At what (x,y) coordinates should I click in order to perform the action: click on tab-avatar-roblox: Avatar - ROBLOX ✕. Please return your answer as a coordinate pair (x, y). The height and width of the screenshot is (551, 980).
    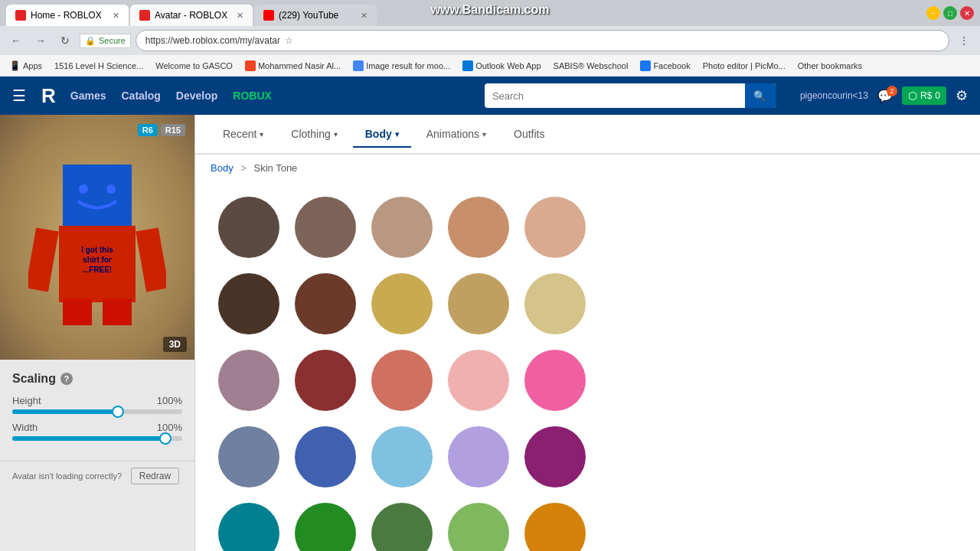
    Looking at the image, I should click on (191, 15).